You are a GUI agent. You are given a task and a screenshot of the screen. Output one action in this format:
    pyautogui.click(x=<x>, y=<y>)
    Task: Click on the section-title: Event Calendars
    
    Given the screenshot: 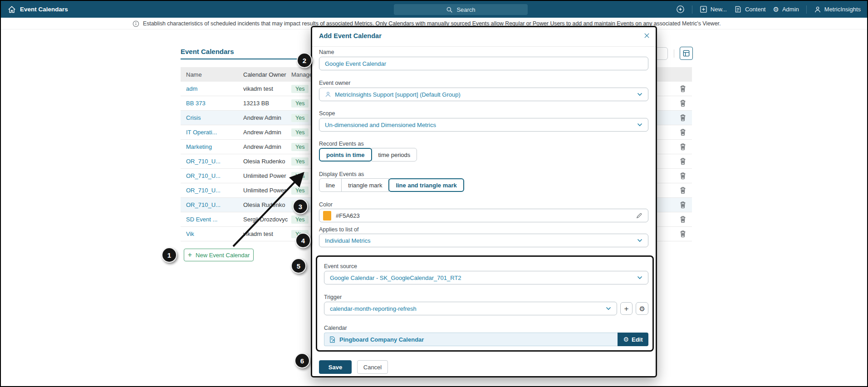 What is the action you would take?
    pyautogui.click(x=207, y=52)
    